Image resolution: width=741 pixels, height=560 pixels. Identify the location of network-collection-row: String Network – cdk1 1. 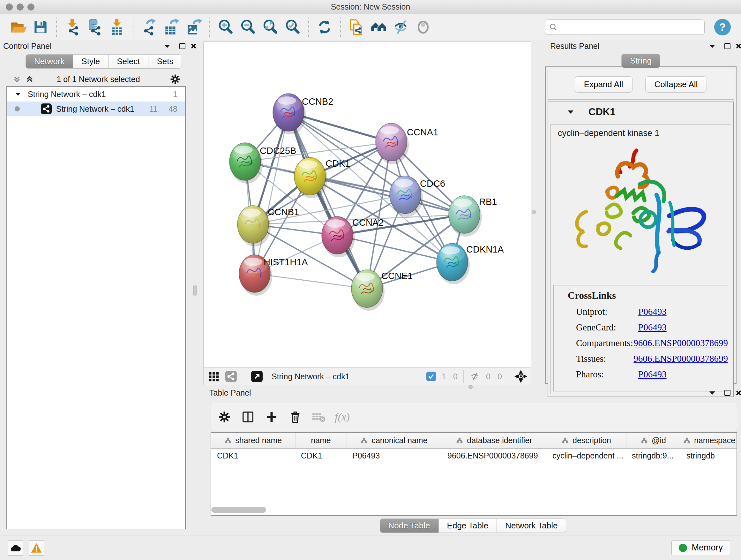
(96, 94).